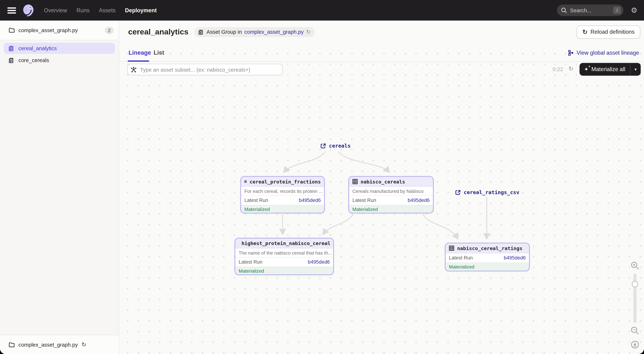 This screenshot has height=354, width=644. Describe the element at coordinates (586, 69) in the screenshot. I see `sparkle-icon: ✦ ✦` at that location.